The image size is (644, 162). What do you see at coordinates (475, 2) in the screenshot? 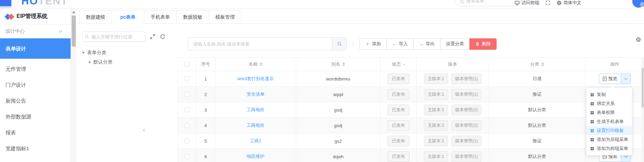
I see `menu-search-placeholder: 搜索菜单` at bounding box center [475, 2].